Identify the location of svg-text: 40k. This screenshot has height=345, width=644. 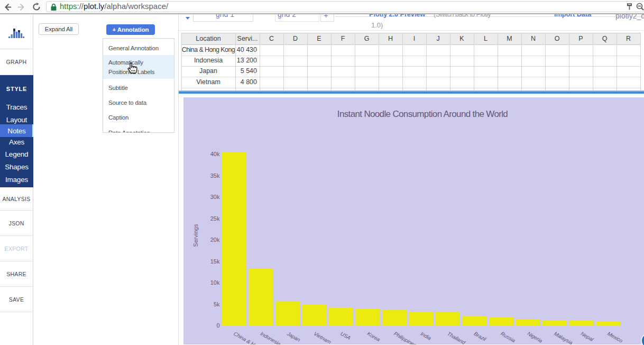
(215, 154).